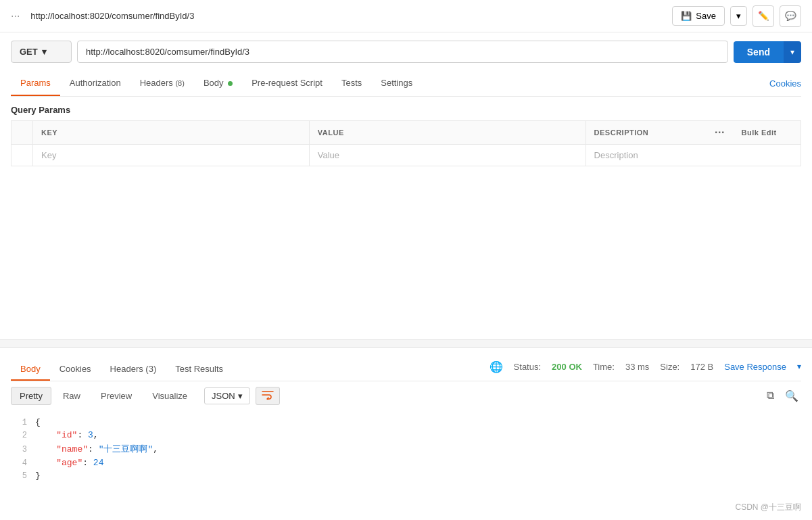 The height and width of the screenshot is (520, 812). What do you see at coordinates (702, 367) in the screenshot?
I see `size-value: 172 B` at bounding box center [702, 367].